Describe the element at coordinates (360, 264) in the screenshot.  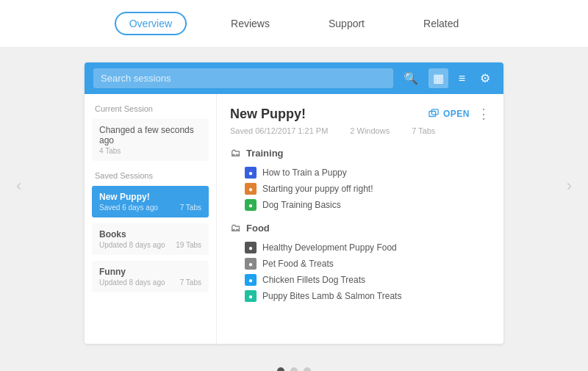
I see `tab-food-1: ● Pet Food & Treats` at that location.